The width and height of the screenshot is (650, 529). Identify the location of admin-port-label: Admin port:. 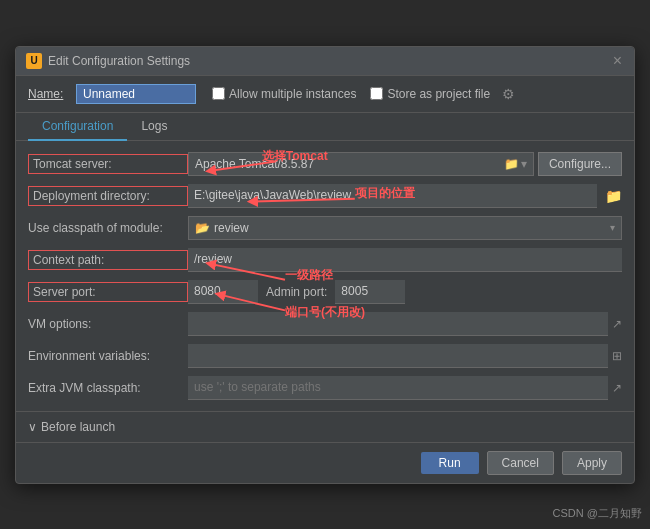
(296, 292).